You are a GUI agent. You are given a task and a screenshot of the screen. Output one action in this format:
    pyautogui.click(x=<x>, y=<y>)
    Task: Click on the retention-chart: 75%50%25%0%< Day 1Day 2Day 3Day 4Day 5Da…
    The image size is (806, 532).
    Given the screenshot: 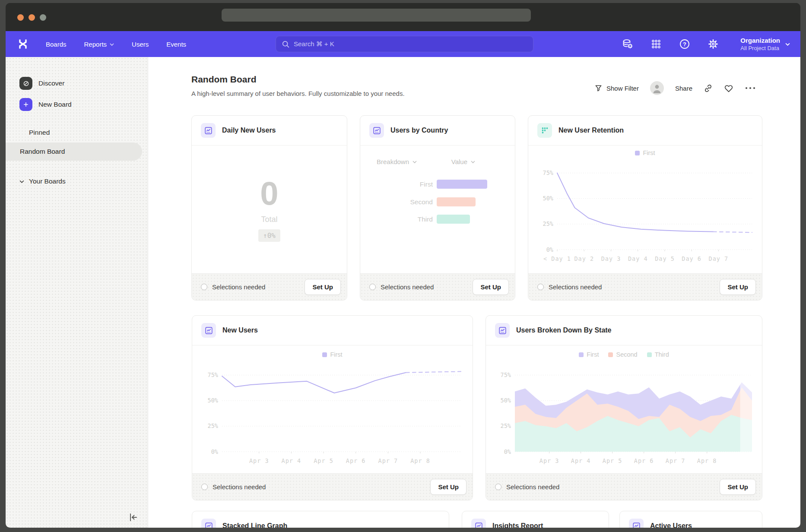 What is the action you would take?
    pyautogui.click(x=646, y=212)
    